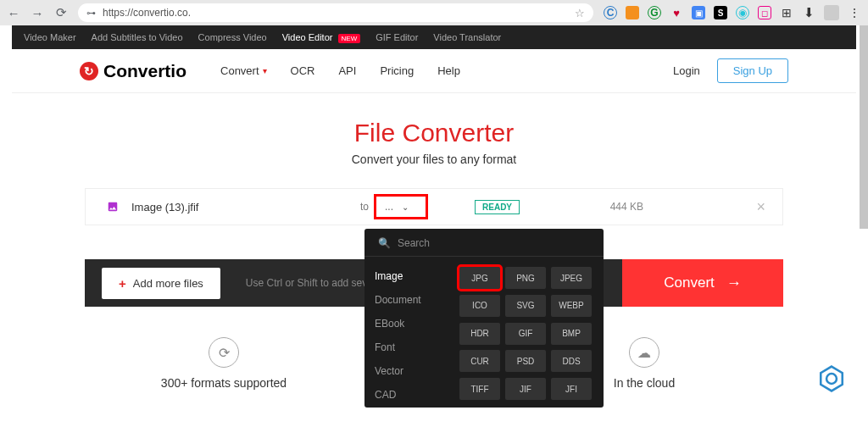 The height and width of the screenshot is (427, 868). I want to click on format-jpg: JPG, so click(480, 278).